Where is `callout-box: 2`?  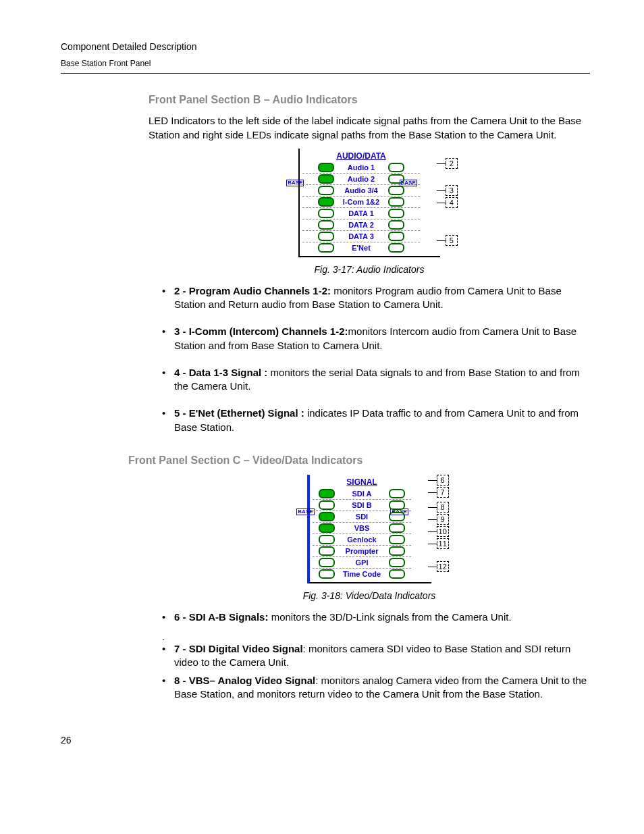
callout-box: 2 is located at coordinates (452, 163).